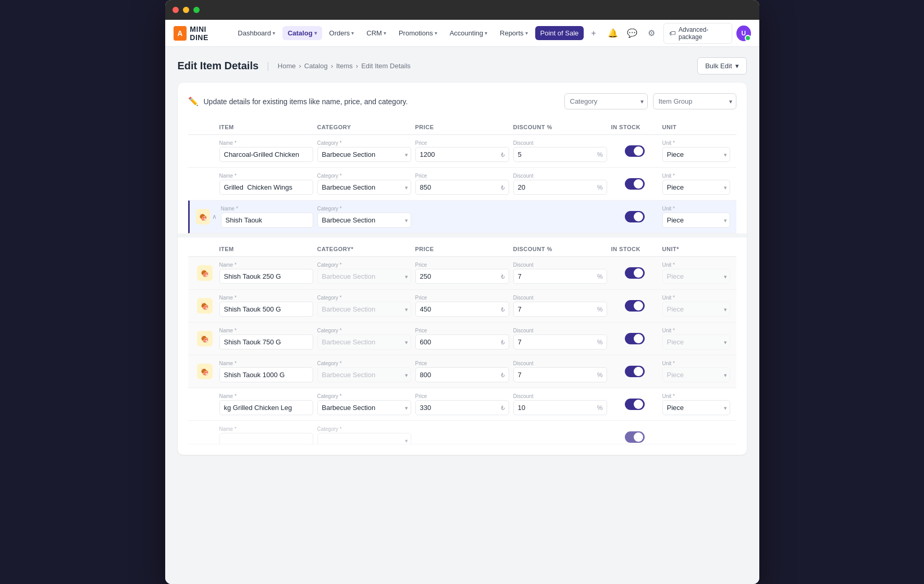 The width and height of the screenshot is (924, 584). What do you see at coordinates (344, 66) in the screenshot?
I see `breadcrumb-items: Items` at bounding box center [344, 66].